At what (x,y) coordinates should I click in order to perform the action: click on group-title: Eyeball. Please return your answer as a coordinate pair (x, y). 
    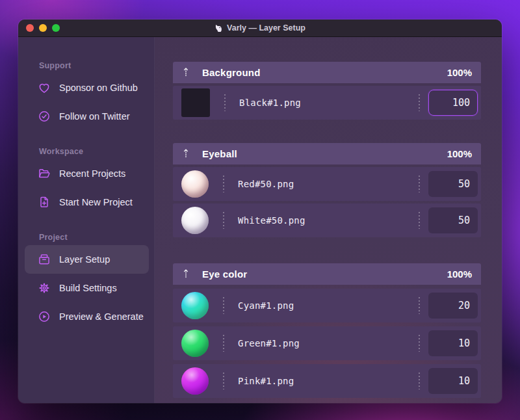
    Looking at the image, I should click on (318, 153).